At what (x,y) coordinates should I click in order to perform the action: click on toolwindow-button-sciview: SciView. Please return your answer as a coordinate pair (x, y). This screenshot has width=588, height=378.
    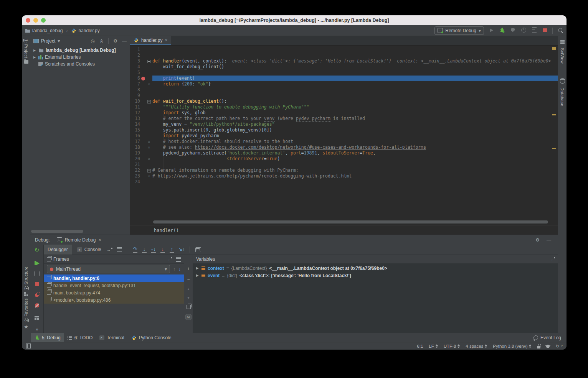
    Looking at the image, I should click on (562, 56).